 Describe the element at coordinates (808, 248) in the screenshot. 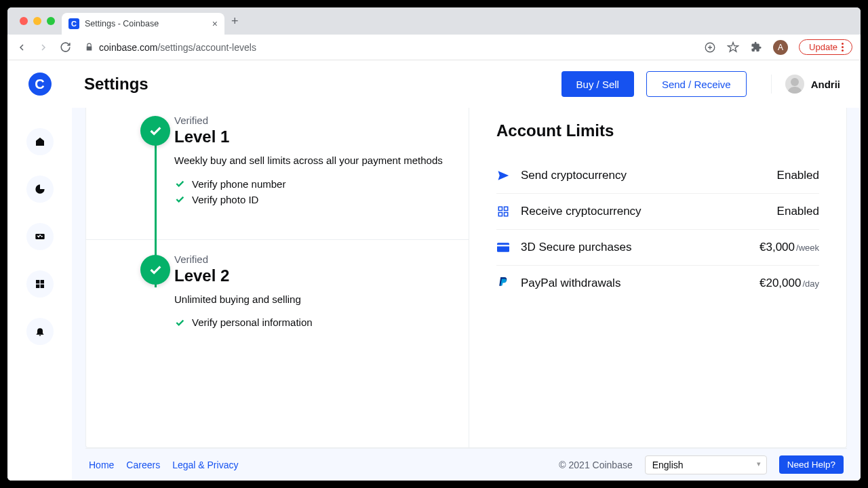

I see `limit-unit: /week` at that location.